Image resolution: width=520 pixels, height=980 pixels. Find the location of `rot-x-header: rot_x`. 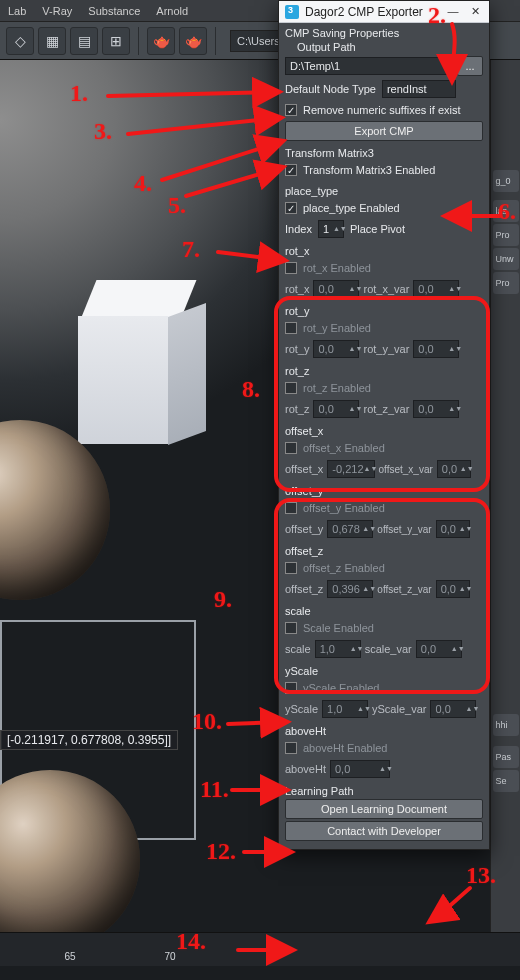

rot-x-header: rot_x is located at coordinates (384, 251).